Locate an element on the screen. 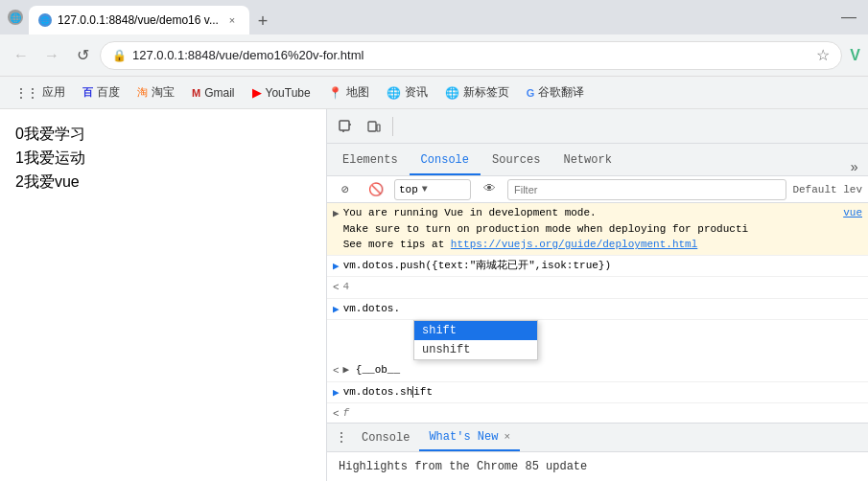 The image size is (868, 481). item-0-prefix: 0 is located at coordinates (19, 134).